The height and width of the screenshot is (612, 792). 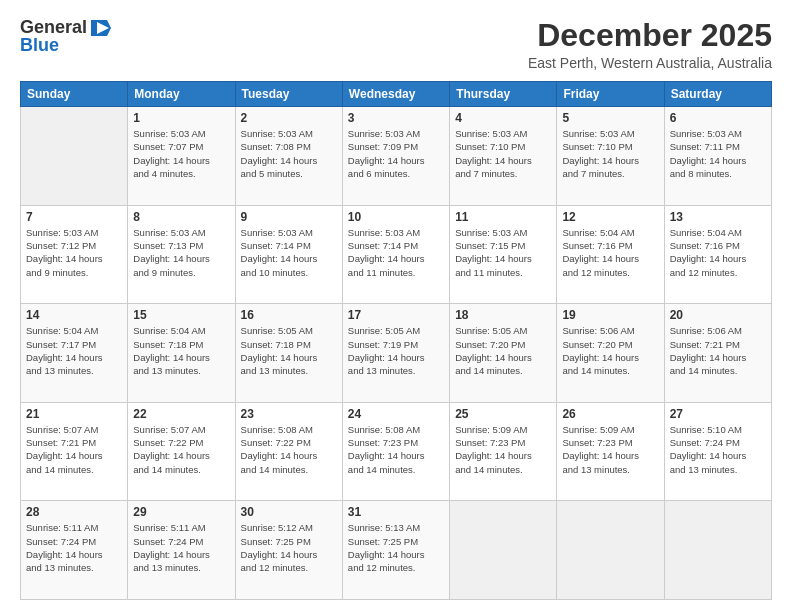 What do you see at coordinates (610, 217) in the screenshot?
I see `day-number: 12` at bounding box center [610, 217].